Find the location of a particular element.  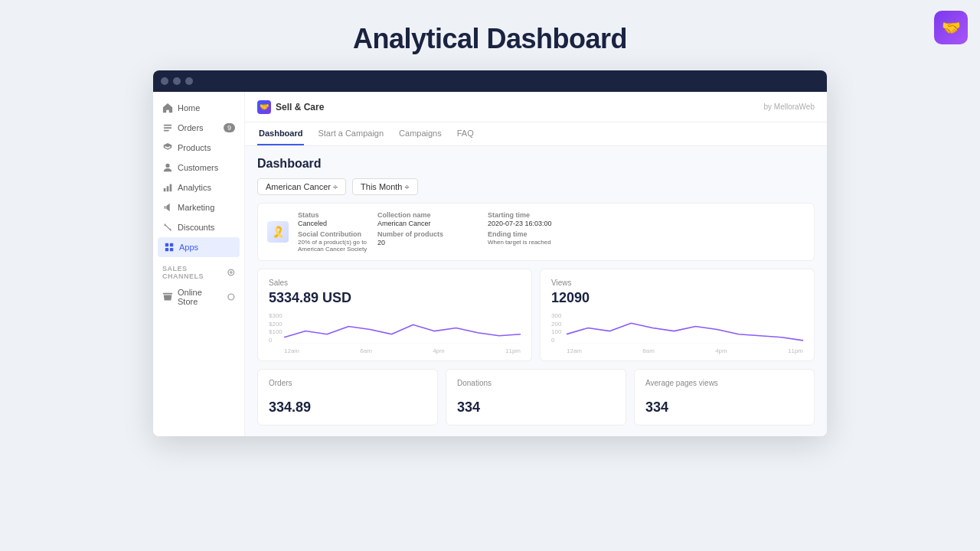

sidebar-item-apps-label: Apps is located at coordinates (188, 247).